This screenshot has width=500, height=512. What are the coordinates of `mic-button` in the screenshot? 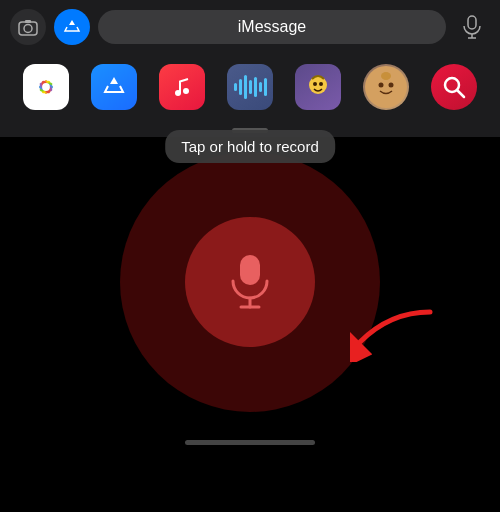 It's located at (472, 27).